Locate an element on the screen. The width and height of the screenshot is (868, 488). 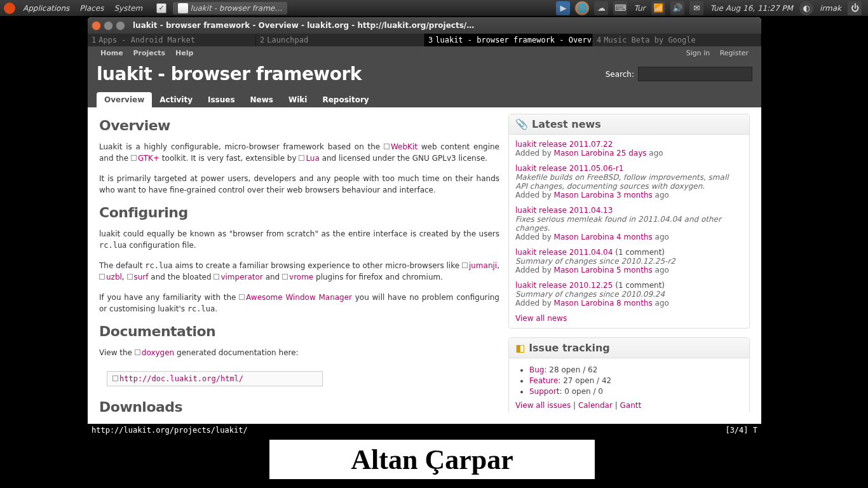
task-indicator-icon: ✓ is located at coordinates (161, 8).